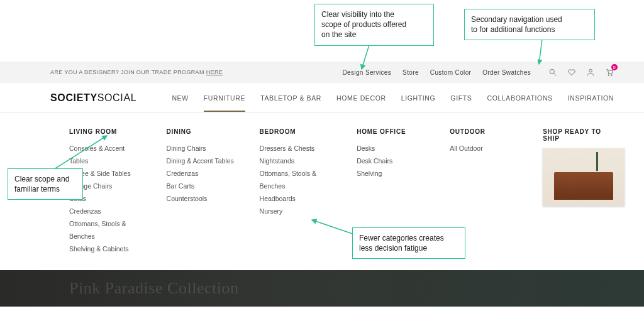 The height and width of the screenshot is (316, 644). I want to click on callout-scope-visibility: Clear visibility into the scope of produ…, so click(374, 25).